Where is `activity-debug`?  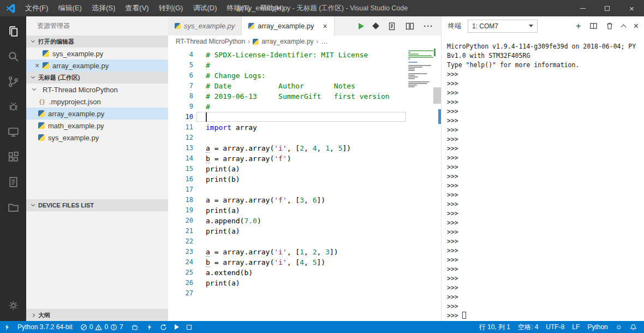
activity-debug is located at coordinates (13, 106).